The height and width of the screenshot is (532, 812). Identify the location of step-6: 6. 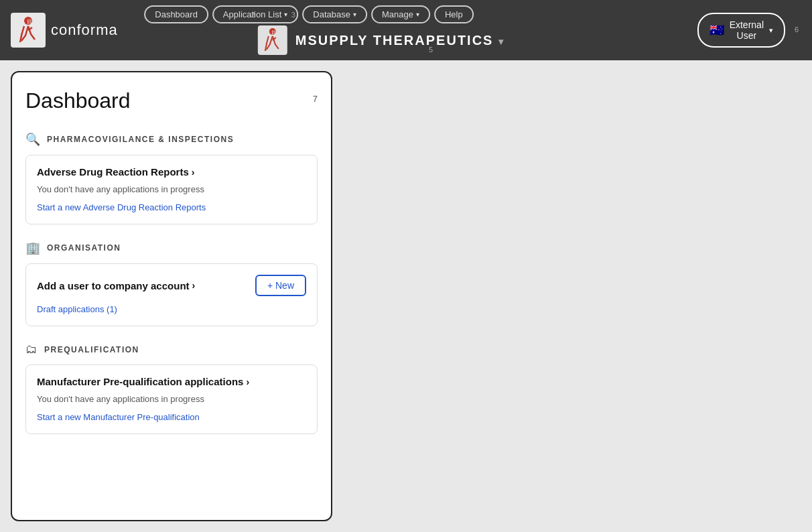
(797, 29).